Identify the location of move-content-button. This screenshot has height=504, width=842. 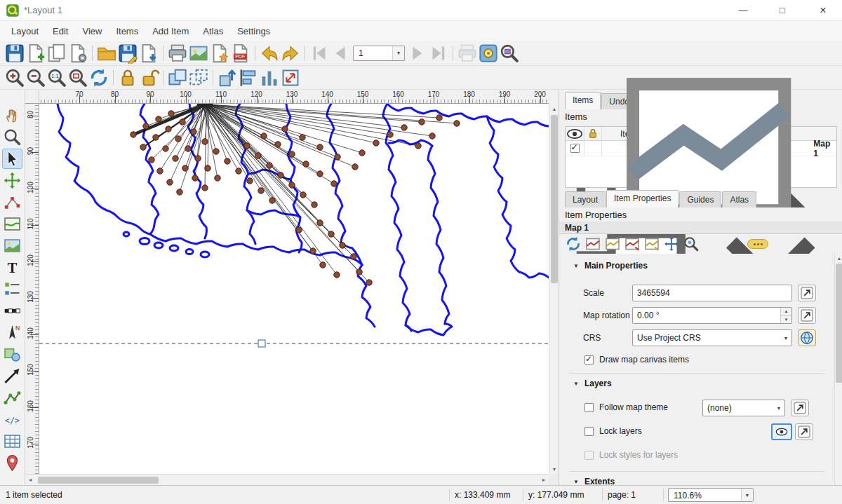
(671, 244).